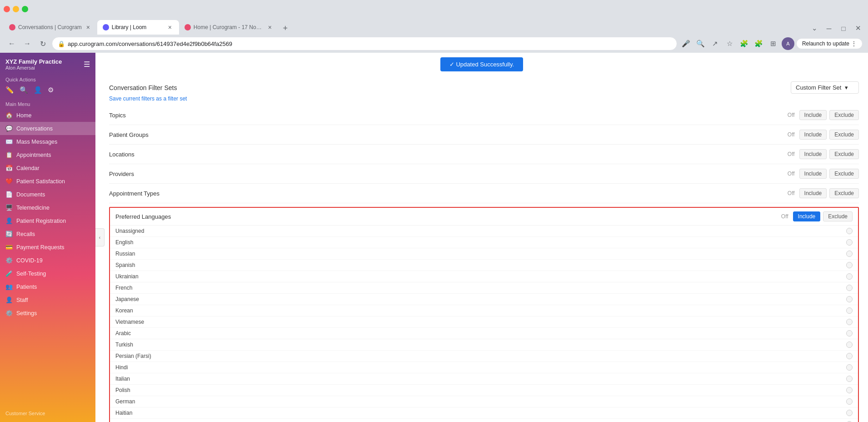 Image resolution: width=868 pixels, height=422 pixels. Describe the element at coordinates (16, 9) in the screenshot. I see `window-minimize-button` at that location.